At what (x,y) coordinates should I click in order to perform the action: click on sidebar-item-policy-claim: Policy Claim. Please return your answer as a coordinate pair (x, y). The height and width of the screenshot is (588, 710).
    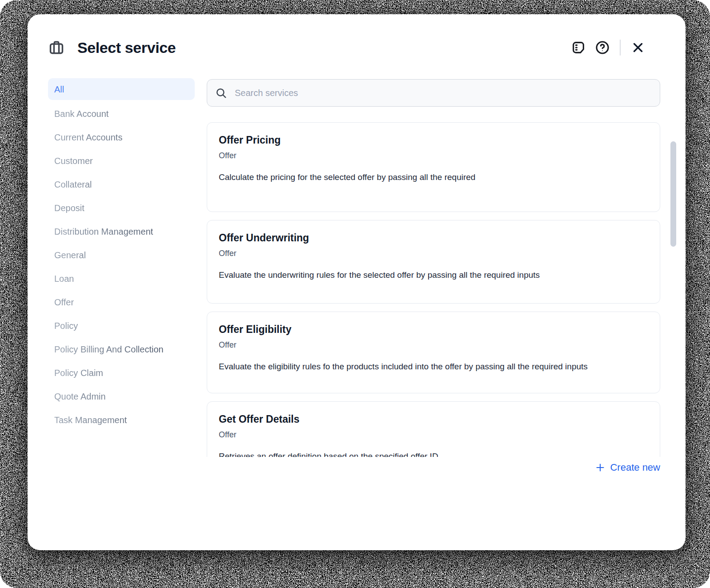
    Looking at the image, I should click on (121, 372).